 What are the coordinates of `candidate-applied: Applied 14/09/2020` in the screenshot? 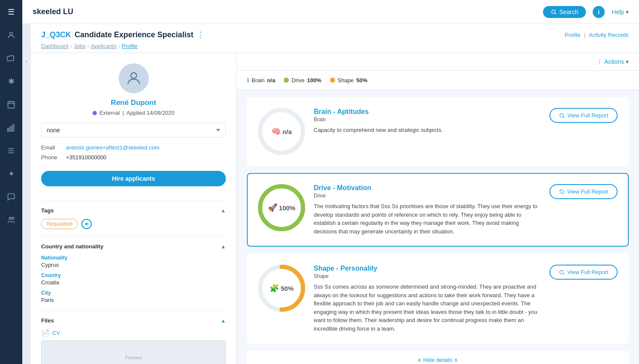 It's located at (150, 113).